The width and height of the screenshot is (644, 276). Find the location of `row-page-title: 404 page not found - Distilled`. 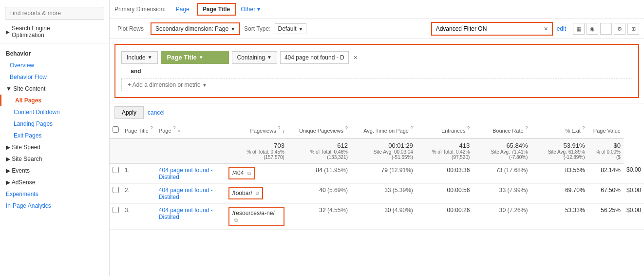

row-page-title: 404 page not found - Distilled is located at coordinates (191, 194).